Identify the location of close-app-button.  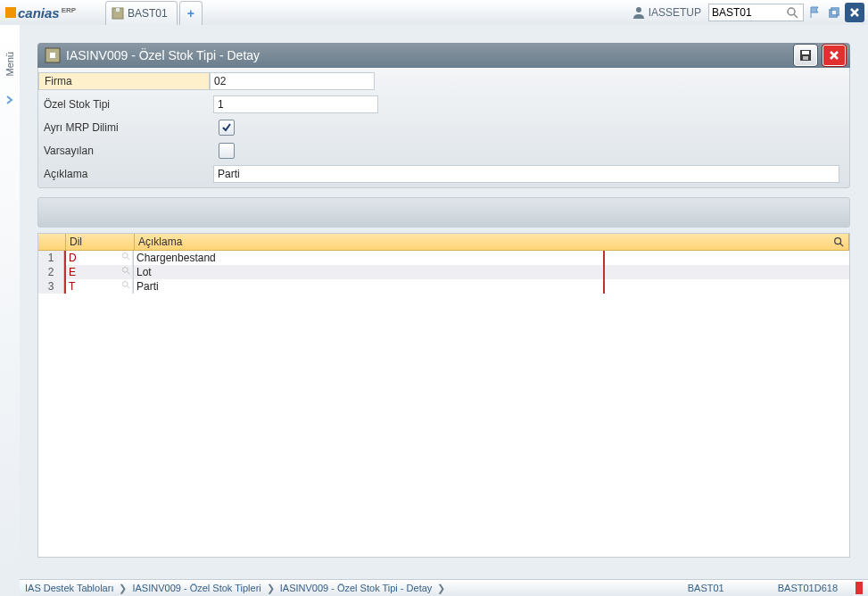
(855, 12).